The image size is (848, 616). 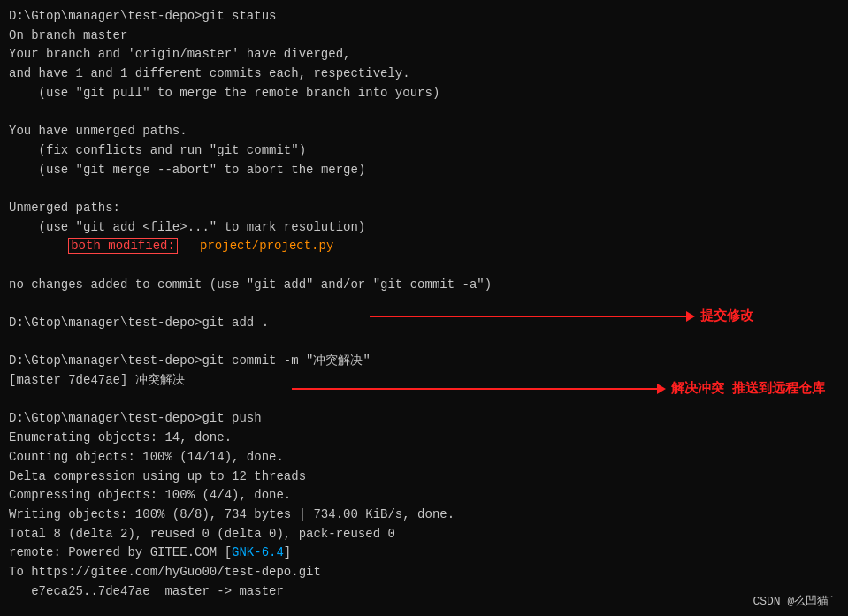 What do you see at coordinates (424, 17) in the screenshot?
I see `terminal-line: D:\Gtop\manager\test-depo>git status` at bounding box center [424, 17].